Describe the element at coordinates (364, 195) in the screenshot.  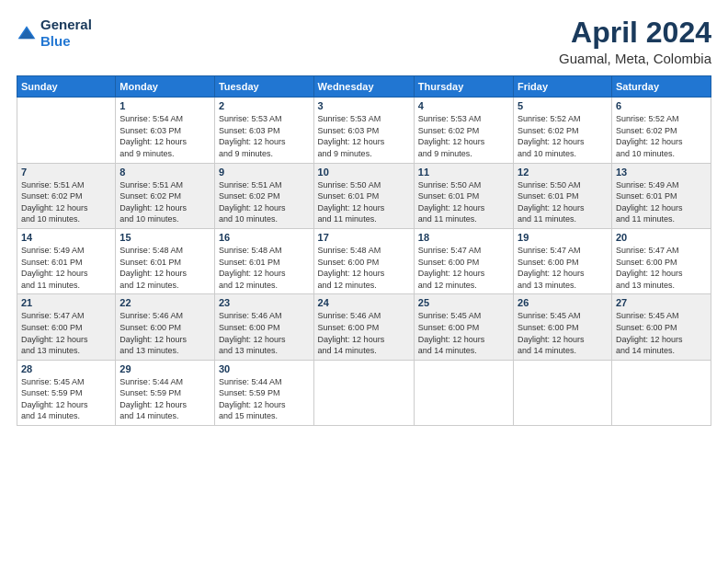
I see `calendar-cell: 10Sunrise: 5:50 AM Sunset: 6:01 PM Dayli…` at that location.